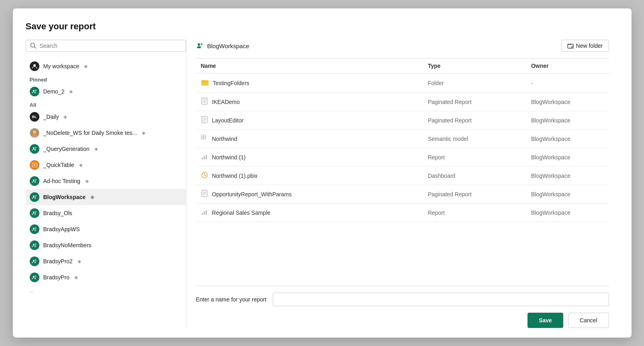  Describe the element at coordinates (81, 165) in the screenshot. I see `quicktable-diamond: ◈` at that location.